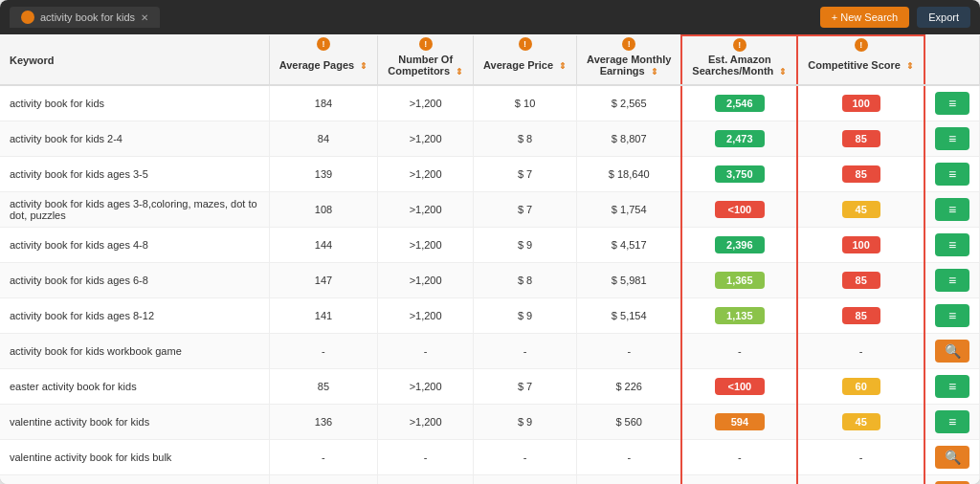 The height and width of the screenshot is (484, 980). What do you see at coordinates (490, 140) in the screenshot?
I see `table-row: activity book for kids 2-484>1,200$ 8$ 8…` at bounding box center [490, 140].